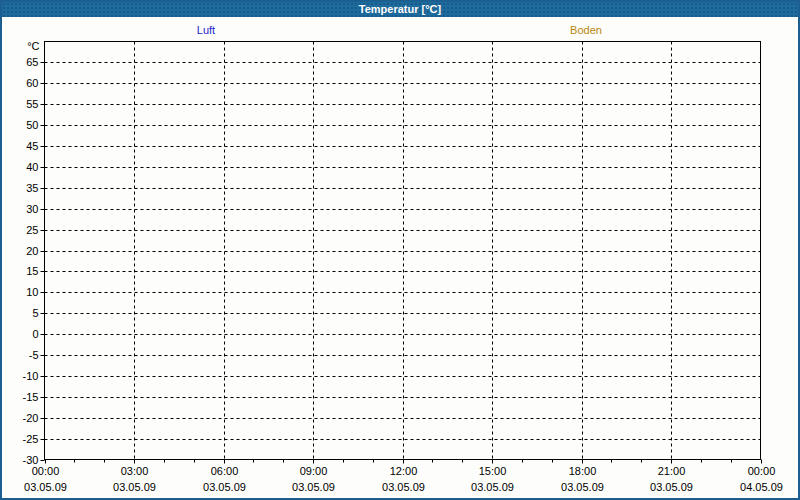 This screenshot has height=500, width=800. Describe the element at coordinates (762, 487) in the screenshot. I see `svg-text: 04.05.09` at that location.